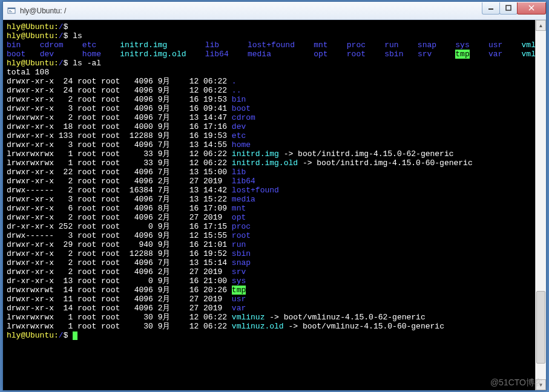  I want to click on app-icon, so click(12, 11).